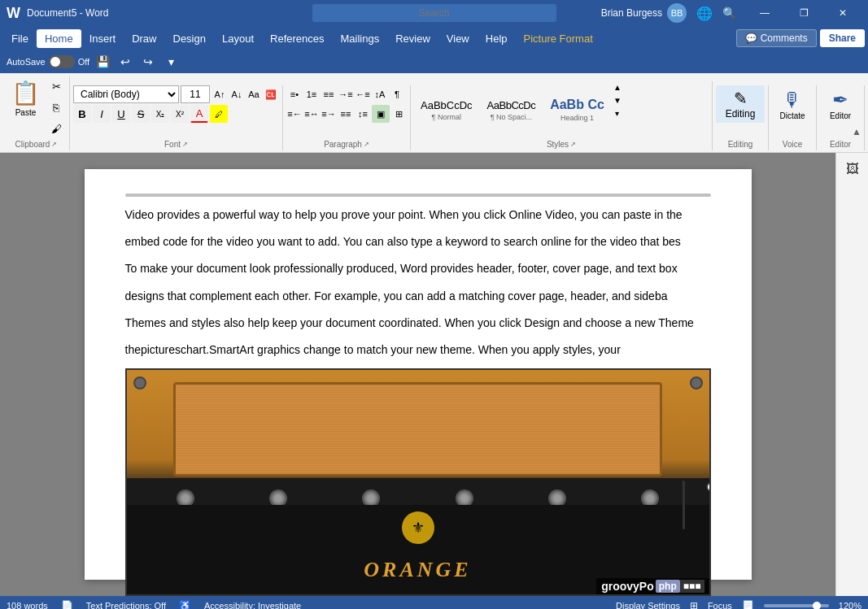 The height and width of the screenshot is (609, 868). What do you see at coordinates (195, 94) in the screenshot?
I see `font-size-input` at bounding box center [195, 94].